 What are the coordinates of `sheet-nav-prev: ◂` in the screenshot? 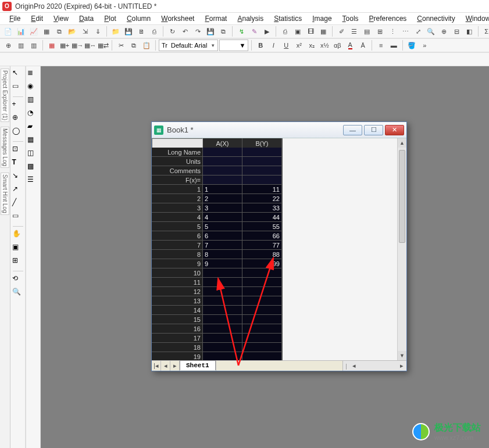 It's located at (166, 366).